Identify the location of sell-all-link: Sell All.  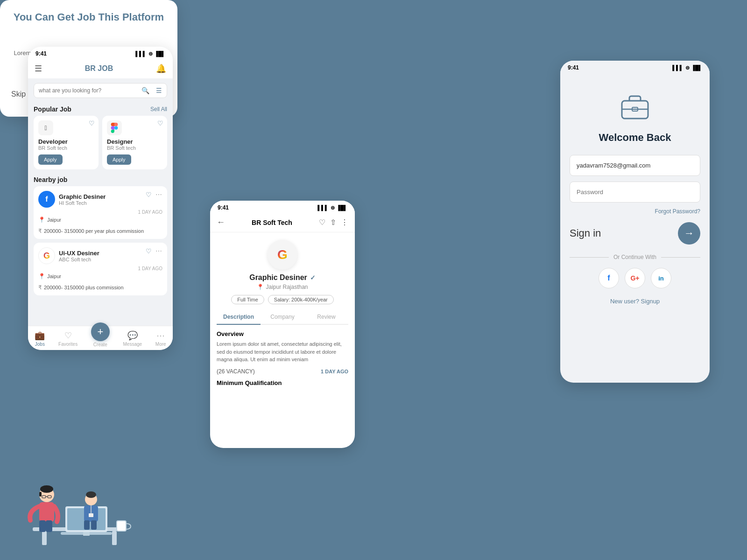
(159, 109).